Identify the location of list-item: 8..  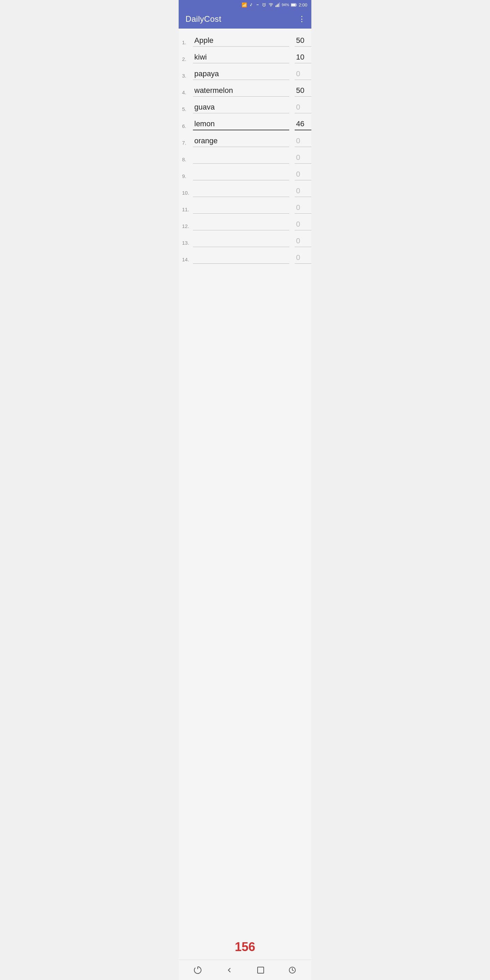
(243, 158).